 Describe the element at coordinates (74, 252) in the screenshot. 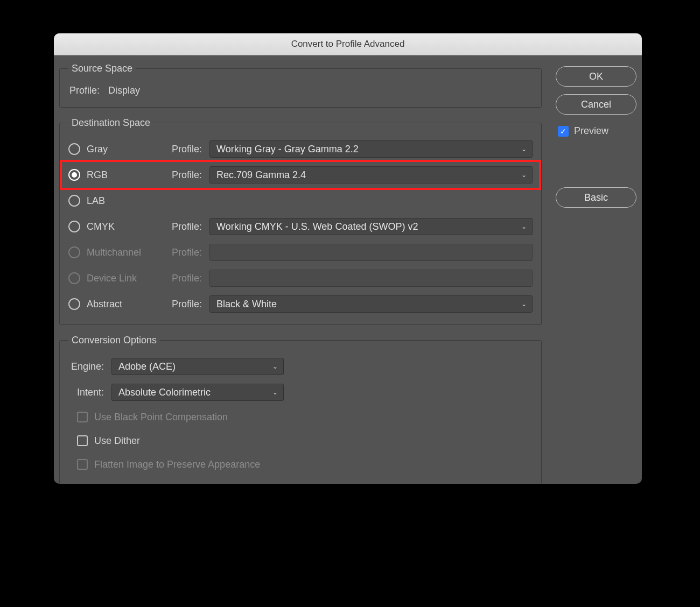

I see `radio-multichannel` at that location.